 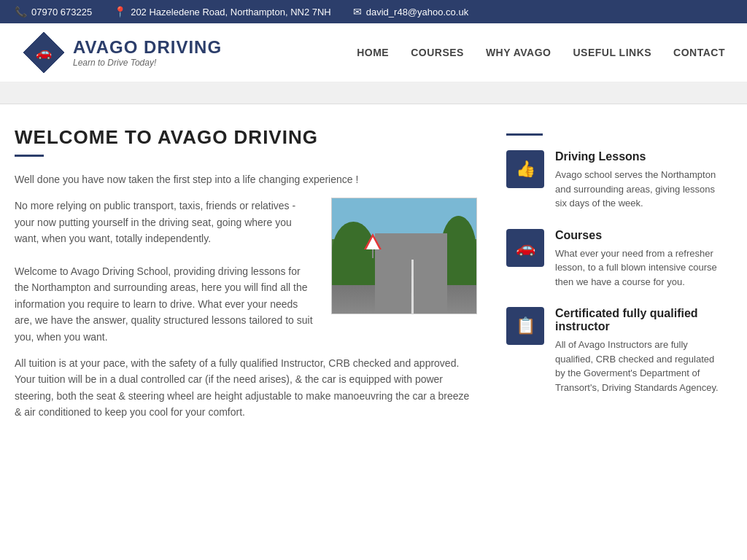 What do you see at coordinates (640, 236) in the screenshot?
I see `courses-title: Courses` at bounding box center [640, 236].